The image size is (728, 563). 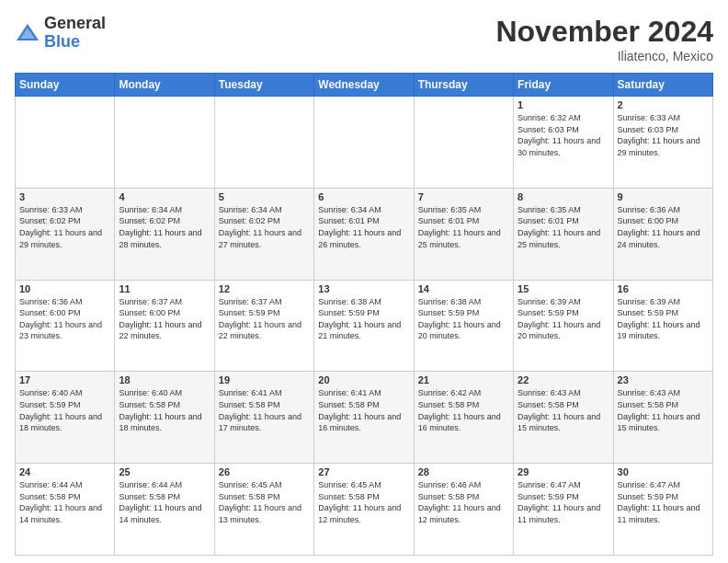 What do you see at coordinates (265, 319) in the screenshot?
I see `day-info: Sunrise: 6:37 AM Sunset: 5:59 PM Dayligh…` at bounding box center [265, 319].